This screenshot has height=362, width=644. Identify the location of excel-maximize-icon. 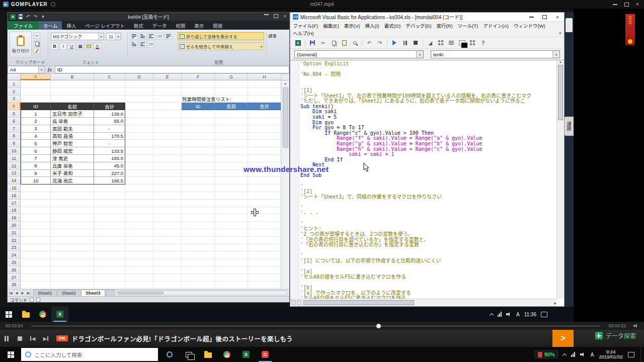
(276, 16).